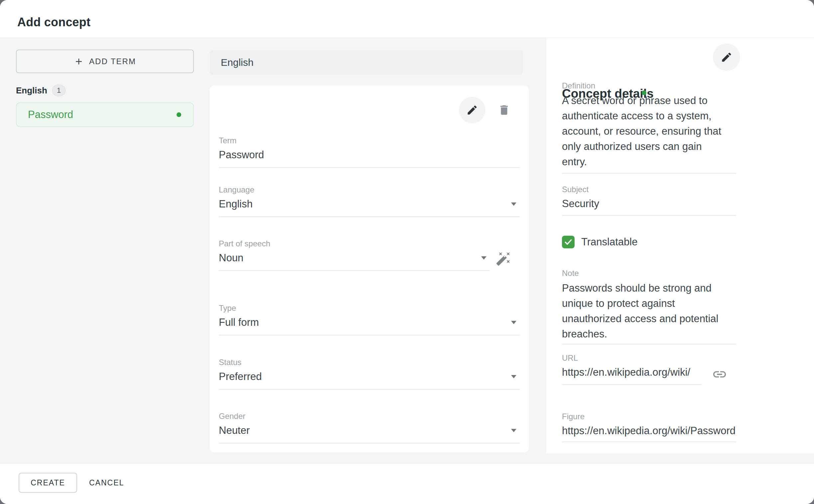 This screenshot has height=504, width=814. What do you see at coordinates (179, 115) in the screenshot?
I see `term-status-dot` at bounding box center [179, 115].